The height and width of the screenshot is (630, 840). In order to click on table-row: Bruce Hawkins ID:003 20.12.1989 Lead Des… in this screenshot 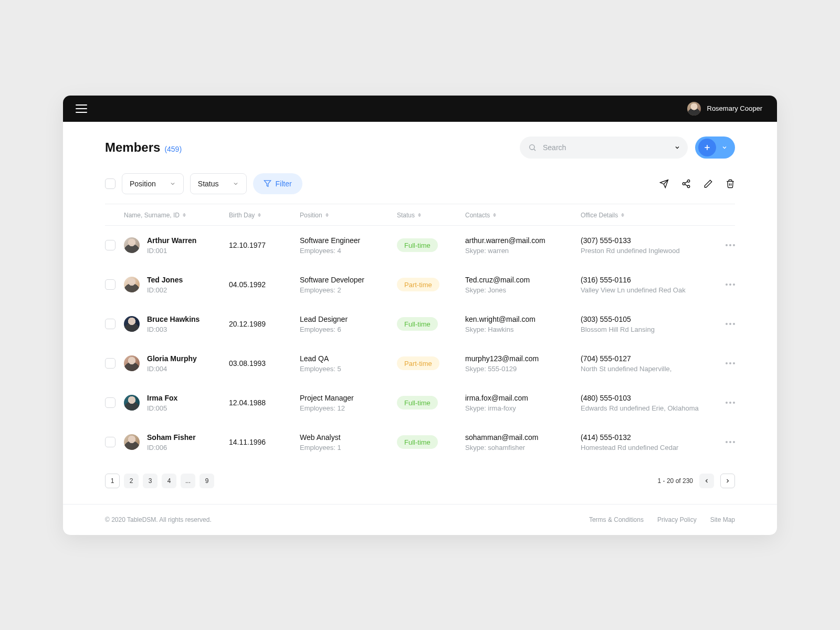, I will do `click(420, 324)`.